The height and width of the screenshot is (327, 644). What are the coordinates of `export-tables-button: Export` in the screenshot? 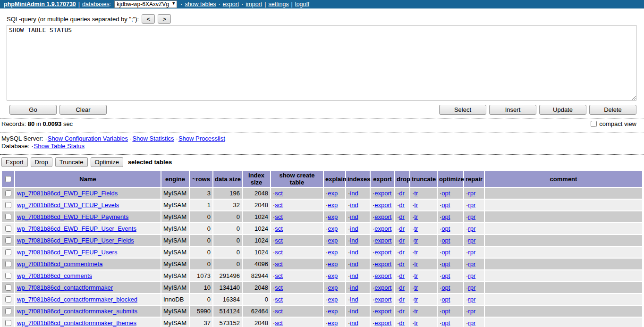 It's located at (15, 162).